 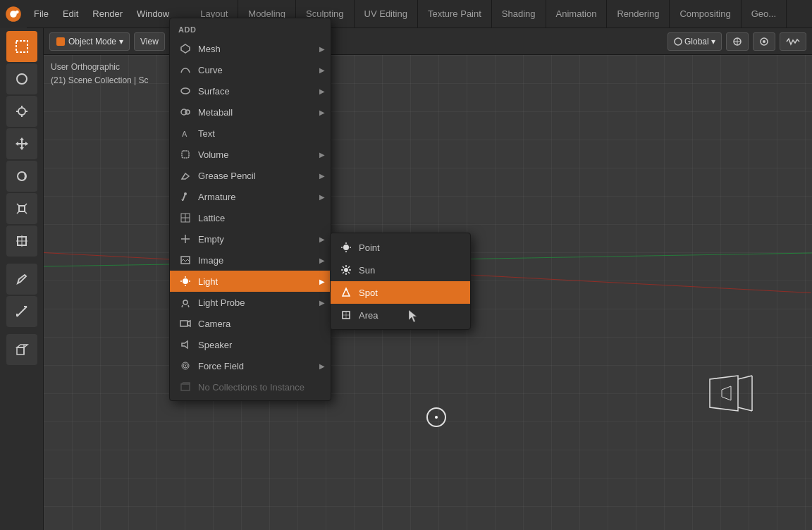 I want to click on camera-icon, so click(x=185, y=323).